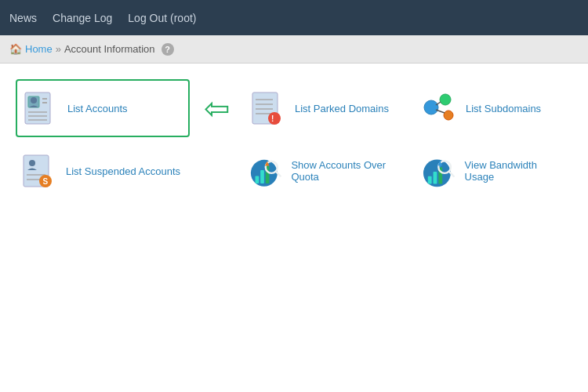 The image size is (588, 392). Describe the element at coordinates (342, 108) in the screenshot. I see `list-parked-label: List Parked Domains` at that location.